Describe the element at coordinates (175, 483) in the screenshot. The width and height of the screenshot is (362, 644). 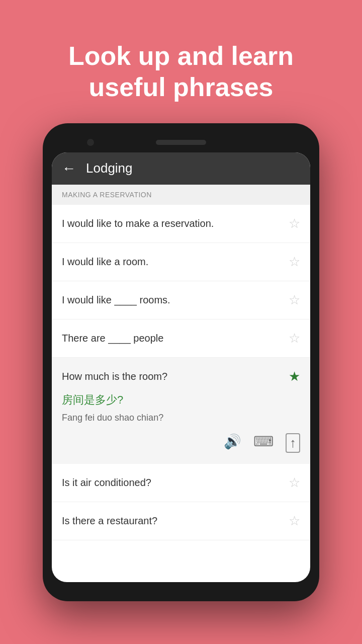
I see `phrase-text: Is it air conditioned?` at that location.